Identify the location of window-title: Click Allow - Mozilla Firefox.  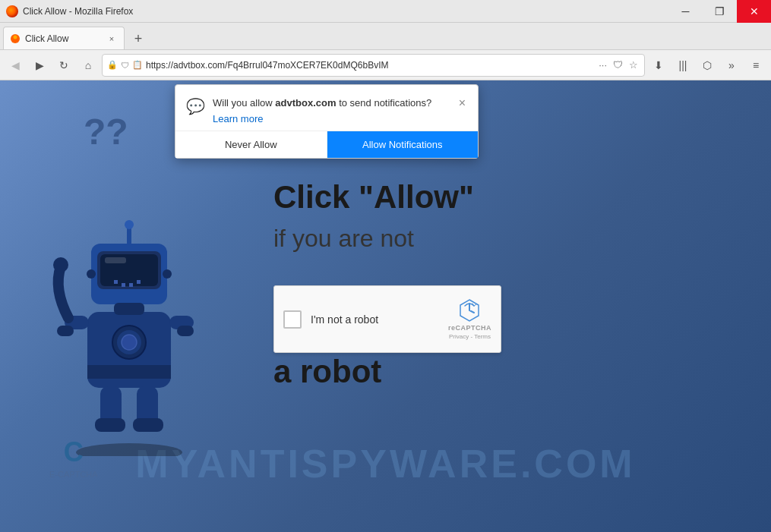
(77, 11).